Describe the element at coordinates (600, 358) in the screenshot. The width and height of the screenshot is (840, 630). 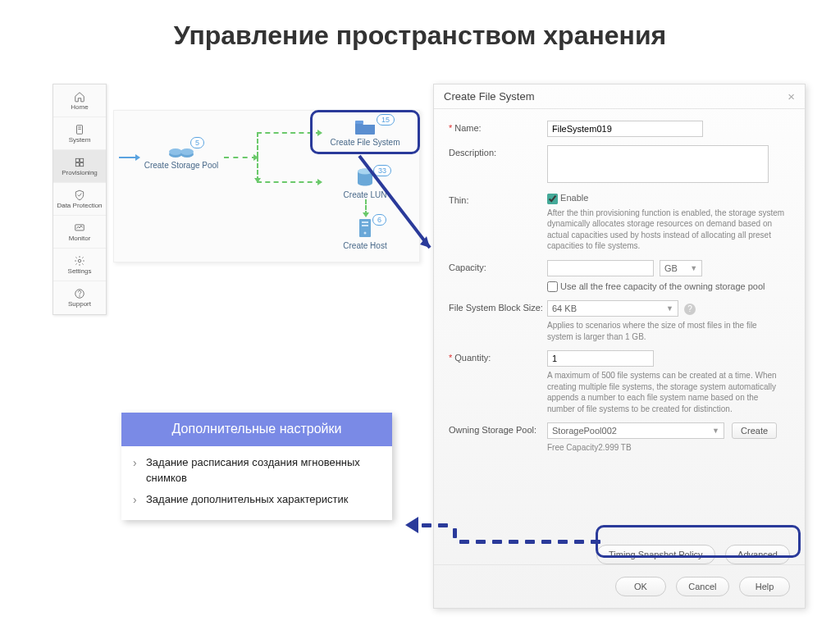
I see `quantity-input` at that location.